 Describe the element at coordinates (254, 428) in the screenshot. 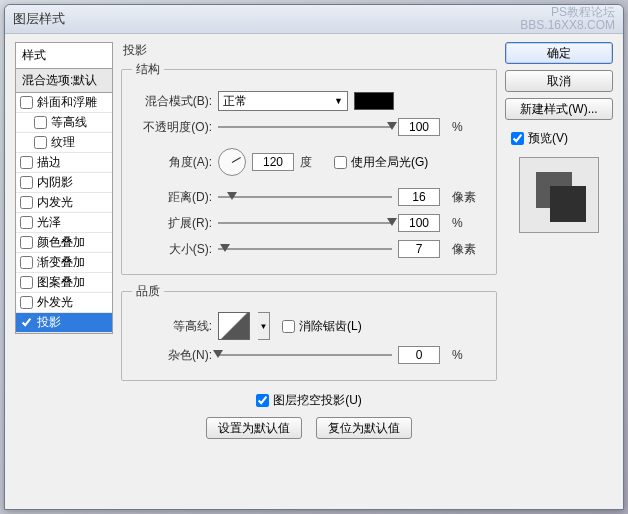

I see `set-default-button: 设置为默认值` at that location.